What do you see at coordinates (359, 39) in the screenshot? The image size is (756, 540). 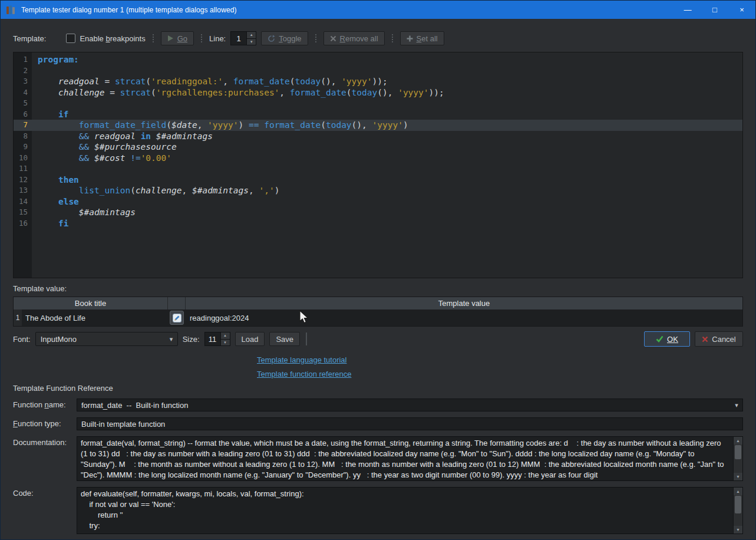 I see `remove-all-label: Remove all` at bounding box center [359, 39].